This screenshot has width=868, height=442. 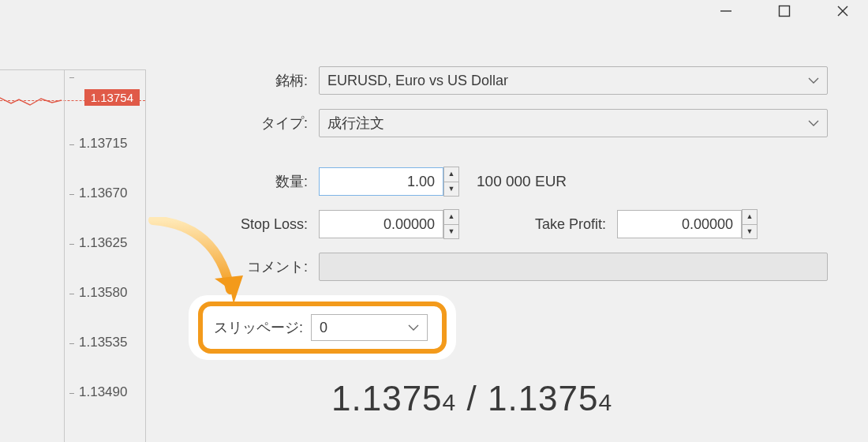 I want to click on volume-label: 数量:, so click(x=250, y=182).